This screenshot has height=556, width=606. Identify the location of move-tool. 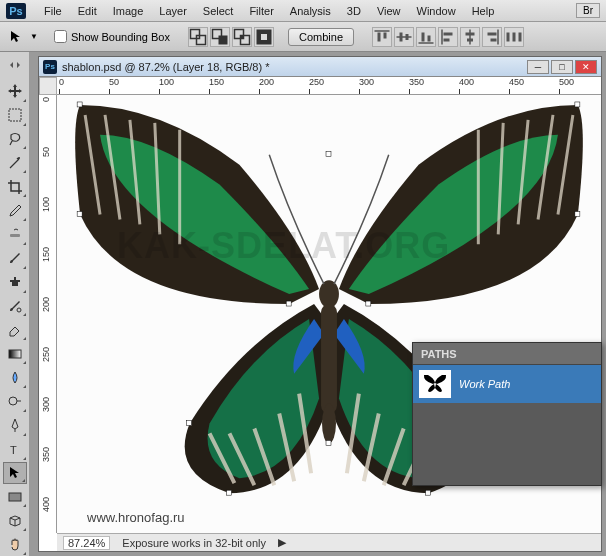
(15, 92).